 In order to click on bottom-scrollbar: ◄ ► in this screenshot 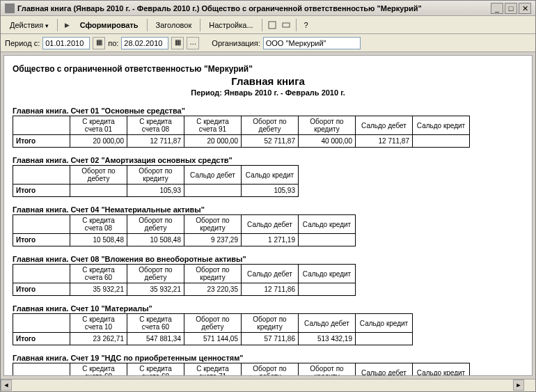, I will do `click(268, 385)`.